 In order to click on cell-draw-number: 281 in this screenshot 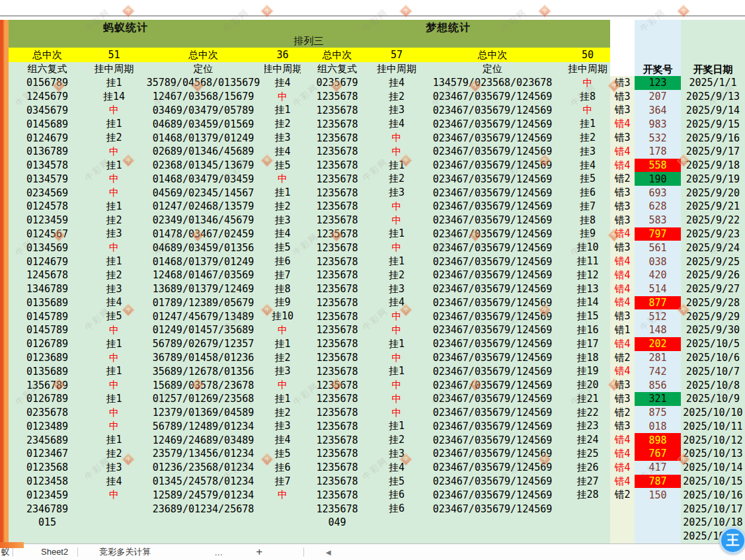, I will do `click(658, 358)`.